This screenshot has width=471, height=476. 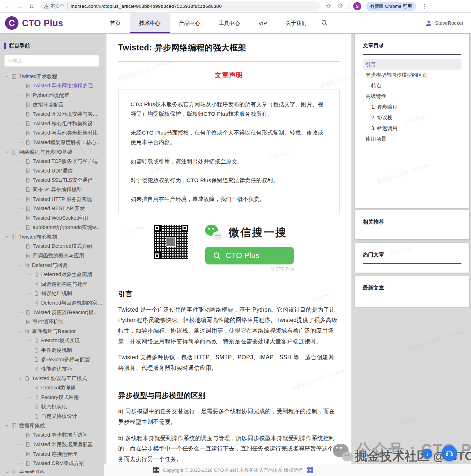 I want to click on menu-dots-icon: ⋮, so click(x=424, y=6).